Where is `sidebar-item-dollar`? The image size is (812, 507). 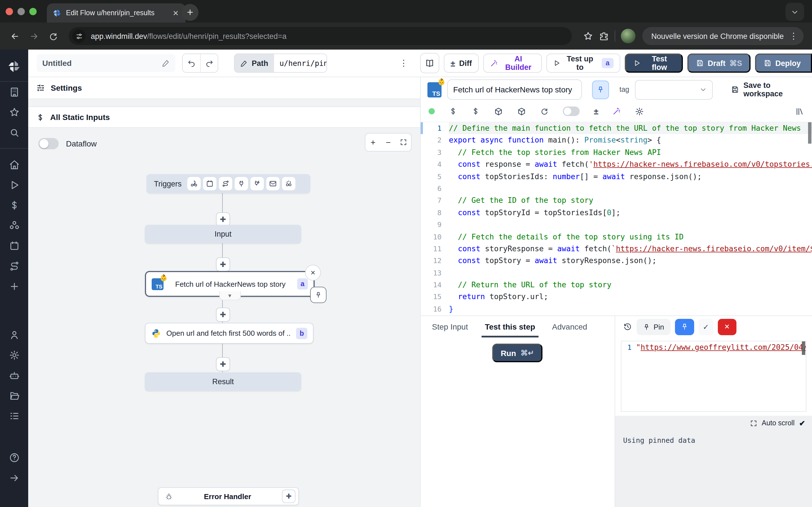 sidebar-item-dollar is located at coordinates (14, 205).